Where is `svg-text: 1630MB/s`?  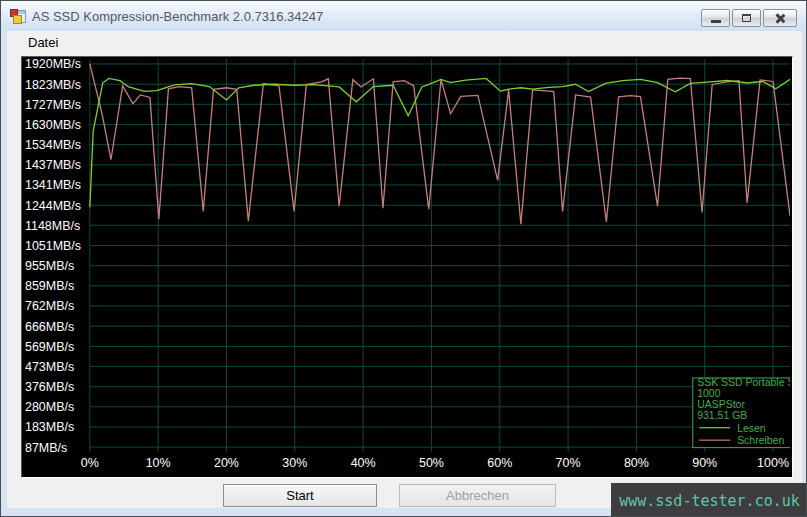 svg-text: 1630MB/s is located at coordinates (53, 125).